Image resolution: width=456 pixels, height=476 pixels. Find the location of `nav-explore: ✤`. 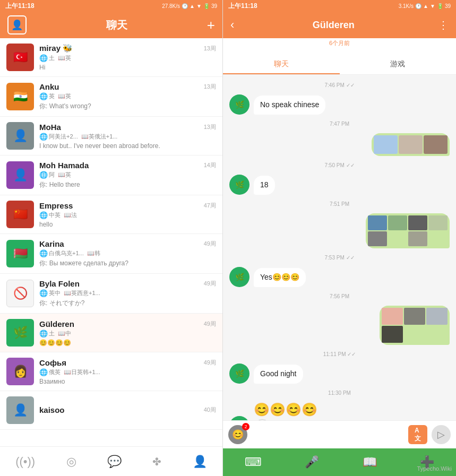

nav-explore: ✤ is located at coordinates (157, 462).